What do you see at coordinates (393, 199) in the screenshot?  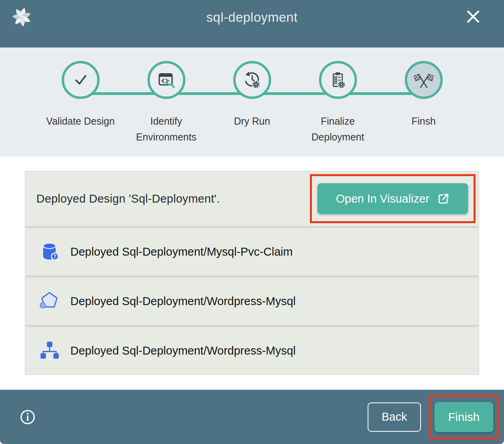 I see `open-in-visualizer-button: Open In Visualizer` at bounding box center [393, 199].